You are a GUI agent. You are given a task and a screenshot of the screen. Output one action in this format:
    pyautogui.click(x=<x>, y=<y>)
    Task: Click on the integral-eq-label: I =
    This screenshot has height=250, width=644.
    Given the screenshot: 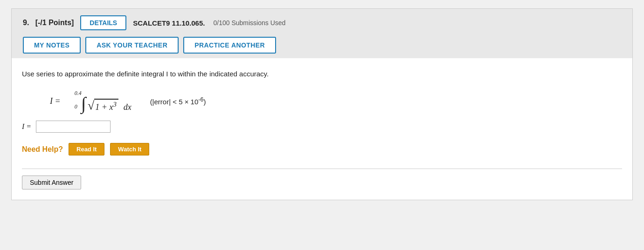 What is the action you would take?
    pyautogui.click(x=55, y=101)
    